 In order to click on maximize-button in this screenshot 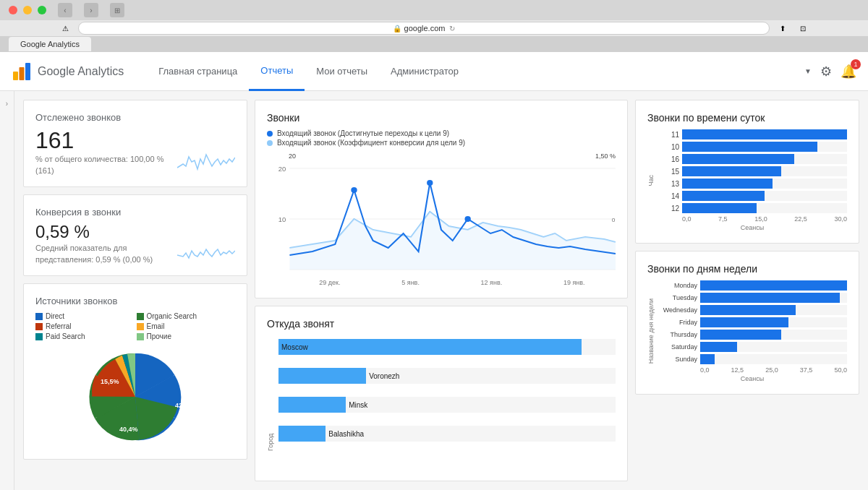, I will do `click(42, 10)`.